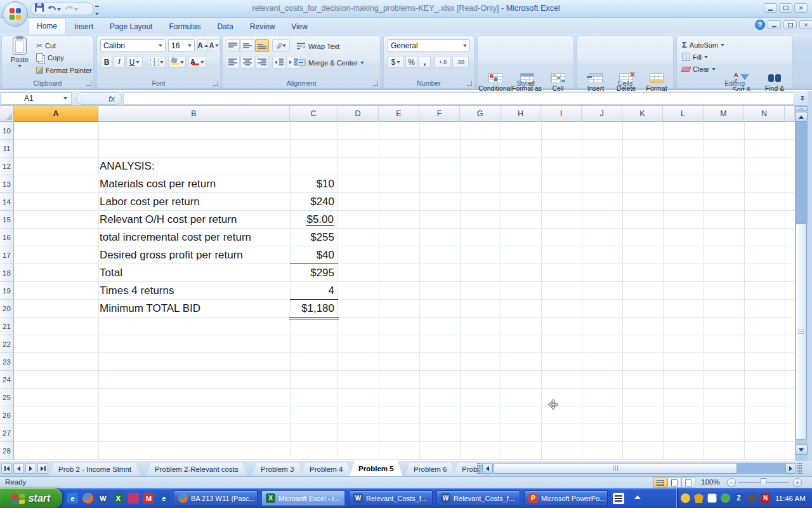 This screenshot has width=812, height=508. What do you see at coordinates (99, 98) in the screenshot?
I see `insert-function-button: fx` at bounding box center [99, 98].